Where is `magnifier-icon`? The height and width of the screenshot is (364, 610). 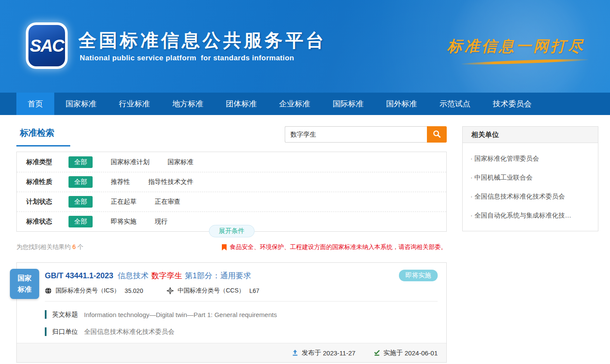
magnifier-icon is located at coordinates (437, 134).